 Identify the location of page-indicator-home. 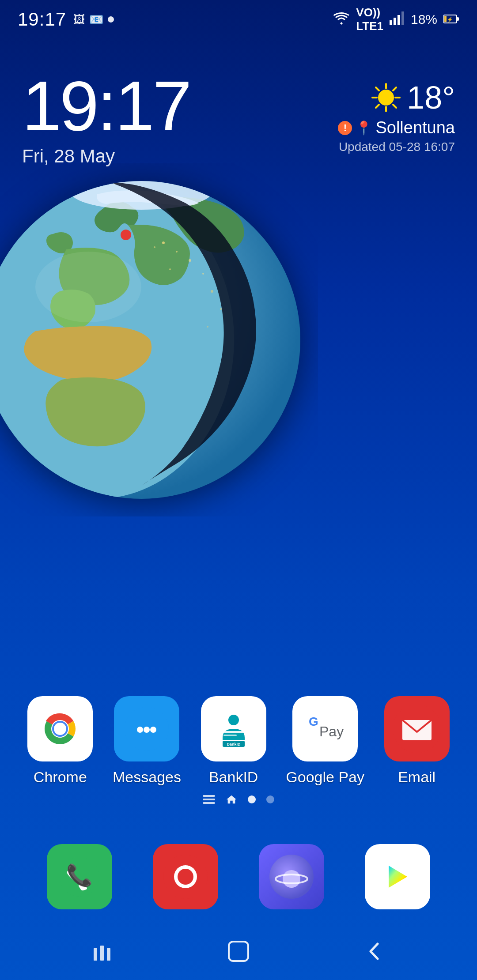
(231, 799).